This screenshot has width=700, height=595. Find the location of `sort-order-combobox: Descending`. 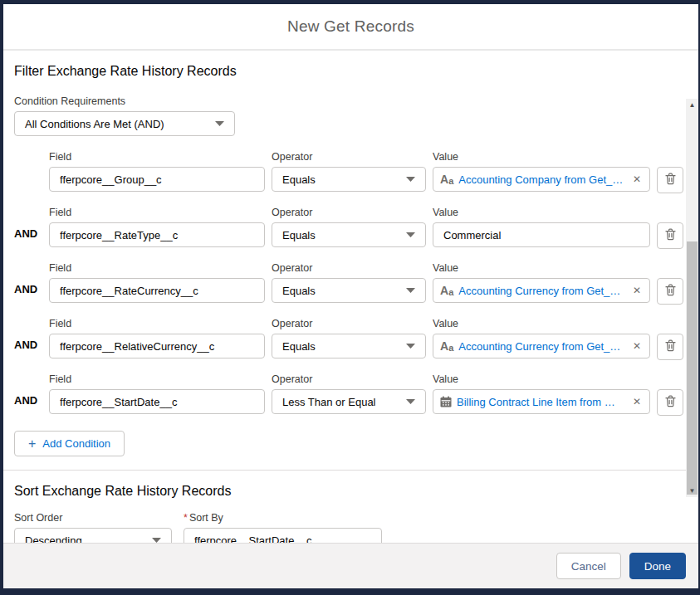

sort-order-combobox: Descending is located at coordinates (93, 535).